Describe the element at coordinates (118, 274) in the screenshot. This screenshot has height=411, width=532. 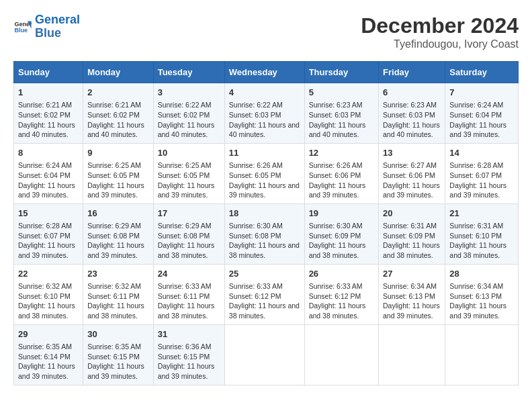
I see `day-number: 23` at that location.